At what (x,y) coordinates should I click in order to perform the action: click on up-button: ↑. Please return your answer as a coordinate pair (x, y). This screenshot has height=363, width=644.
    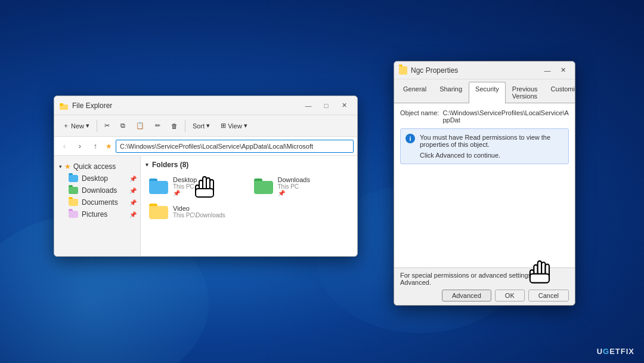
    Looking at the image, I should click on (95, 146).